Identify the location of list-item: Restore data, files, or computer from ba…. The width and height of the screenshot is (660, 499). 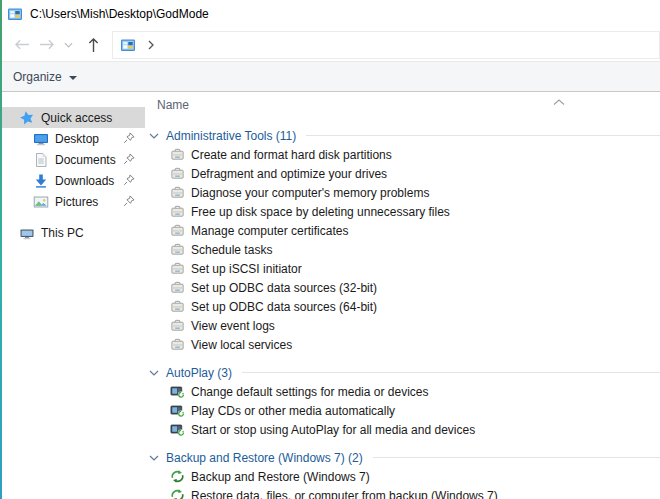
(402, 492).